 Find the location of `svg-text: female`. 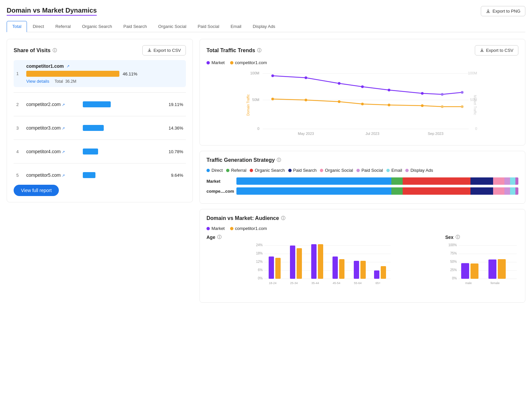

svg-text: female is located at coordinates (495, 283).